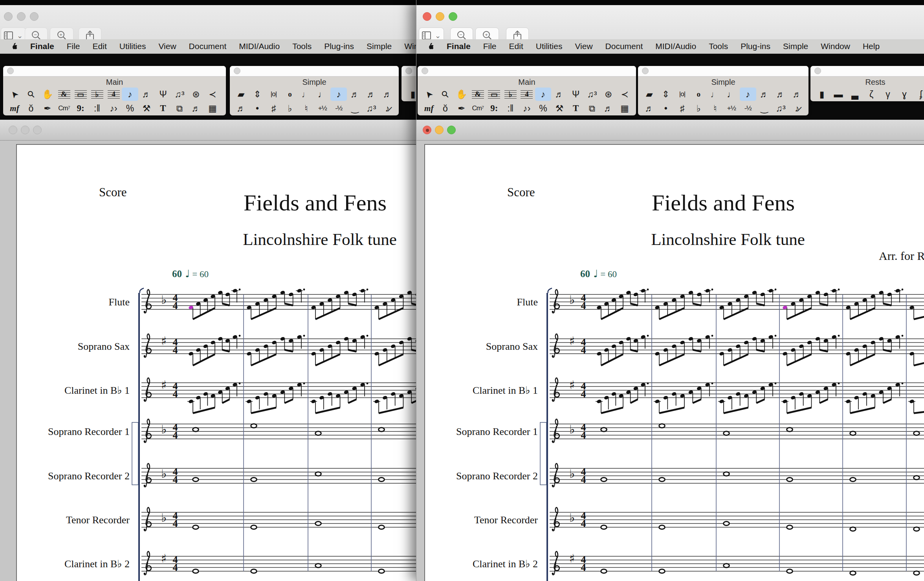 The height and width of the screenshot is (581, 924). What do you see at coordinates (355, 94) in the screenshot?
I see `sixteenth-note-icon: ♬` at bounding box center [355, 94].